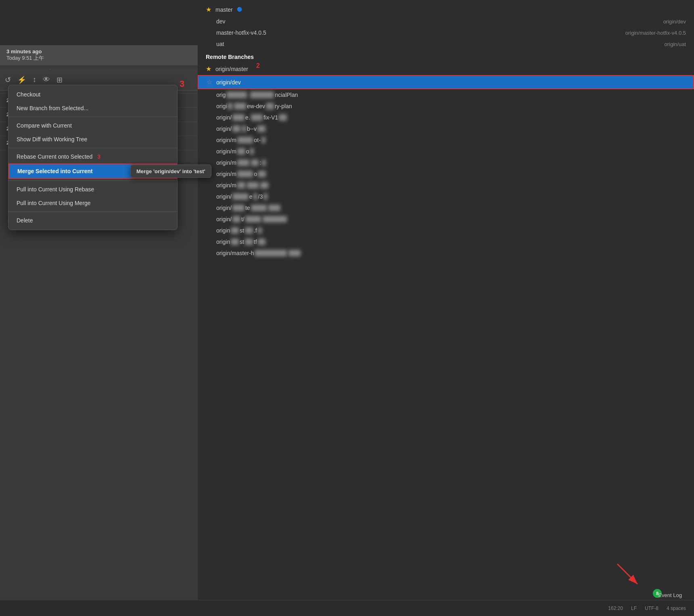 This screenshot has height=616, width=694. What do you see at coordinates (647, 608) in the screenshot?
I see `status-bar-right: 162:20 LF UTF-8 4 spaces` at bounding box center [647, 608].